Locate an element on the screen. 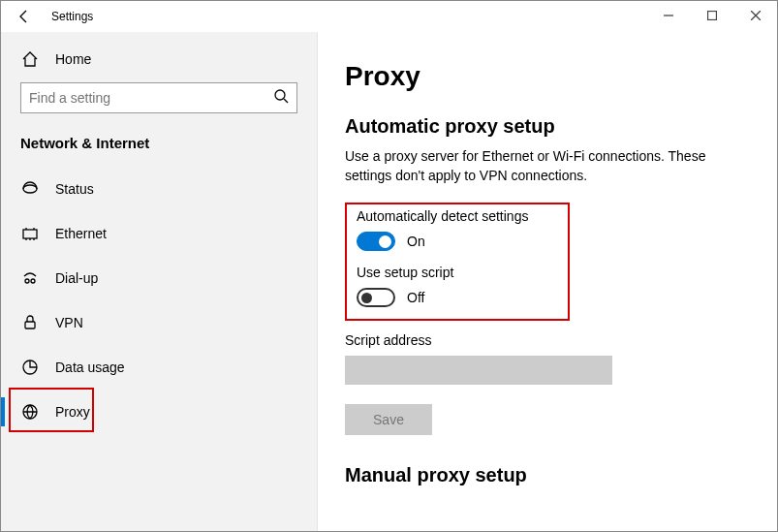 Image resolution: width=778 pixels, height=532 pixels. script-address-label: Script address is located at coordinates (547, 340).